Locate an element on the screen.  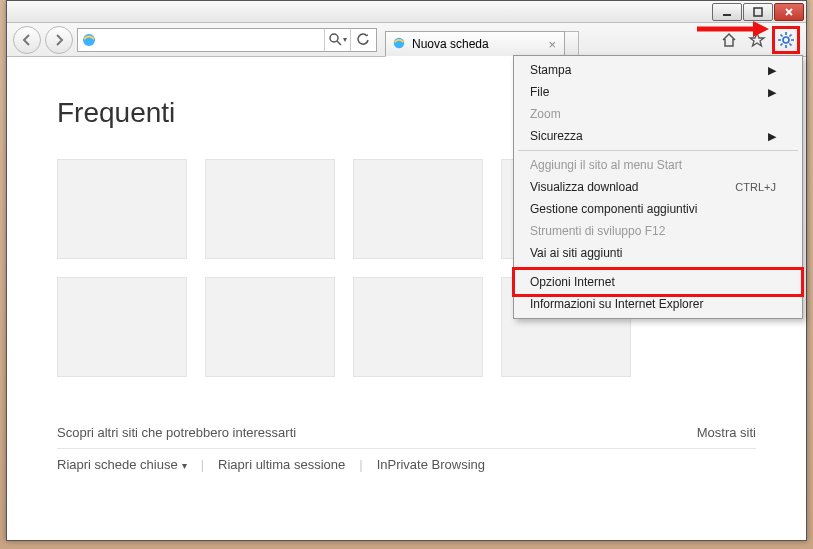
menu-item-label: Gestione componenti aggiuntivi is located at coordinates (614, 209).